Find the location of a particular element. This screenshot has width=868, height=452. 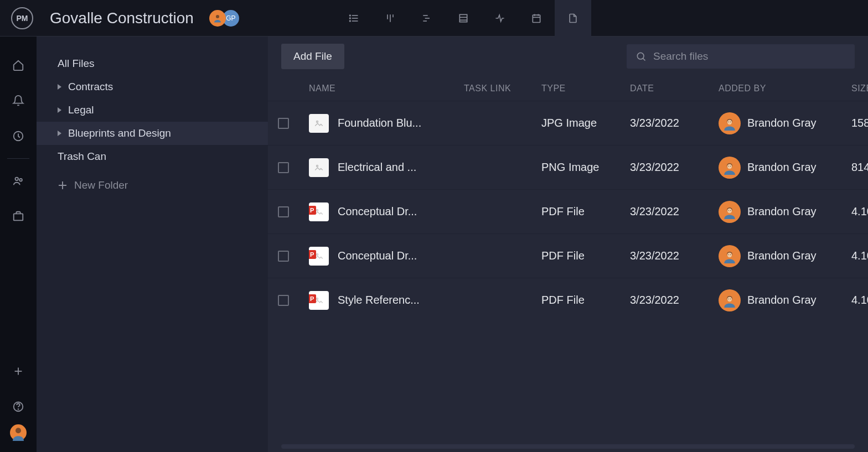

app-logo: PM is located at coordinates (22, 18).